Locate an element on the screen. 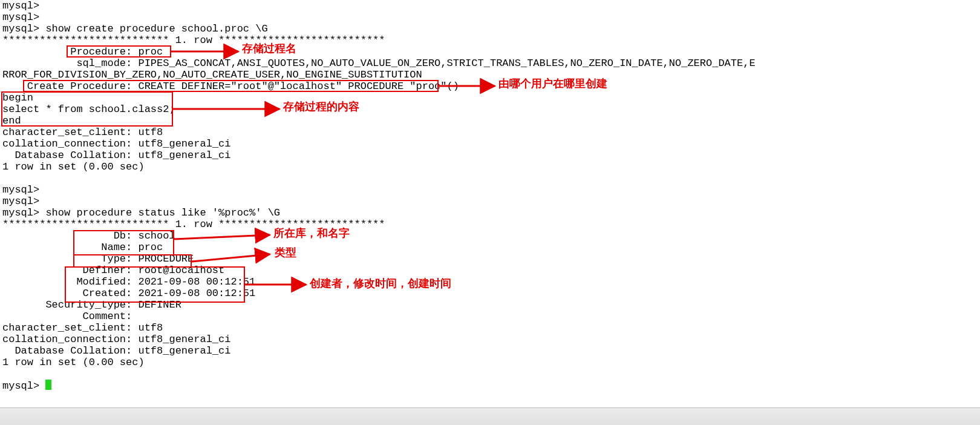  window-taskbar is located at coordinates (490, 417).